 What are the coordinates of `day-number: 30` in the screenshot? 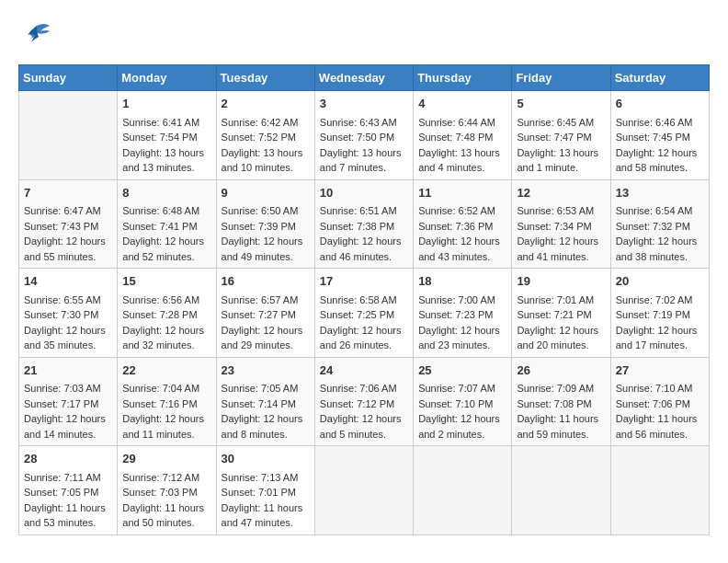 It's located at (266, 459).